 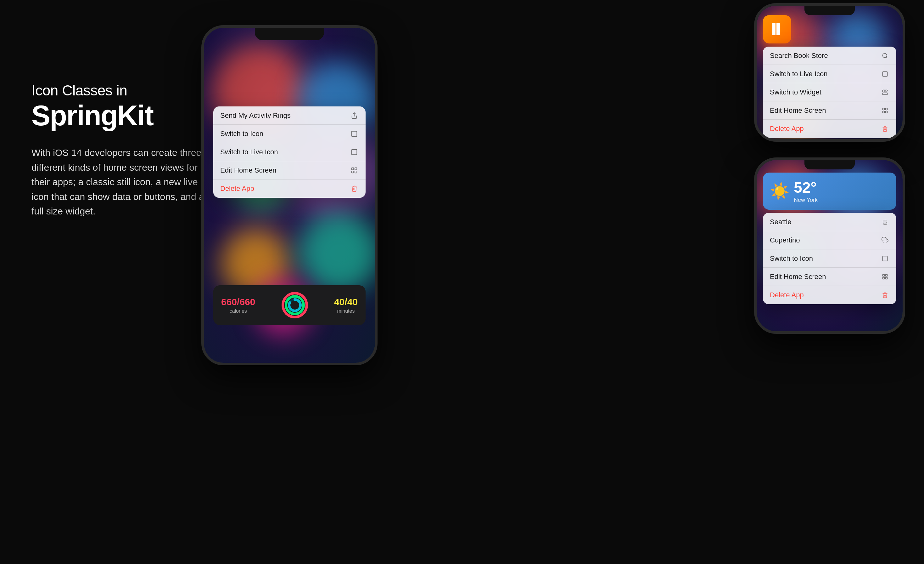 What do you see at coordinates (354, 188) in the screenshot?
I see `trash-icon` at bounding box center [354, 188].